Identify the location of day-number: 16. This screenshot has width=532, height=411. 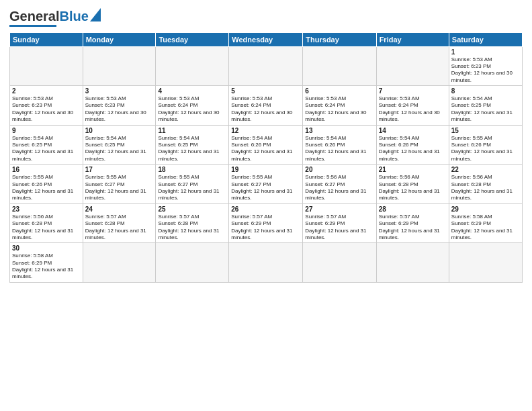
(46, 169).